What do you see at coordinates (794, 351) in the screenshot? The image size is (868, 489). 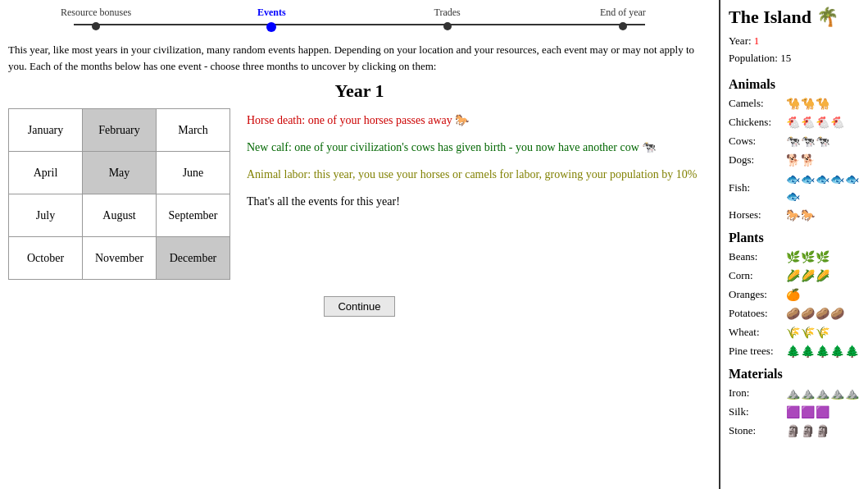 I see `resource-row-pine trees: Pine trees:🌲🌲🌲🌲🌲` at bounding box center [794, 351].